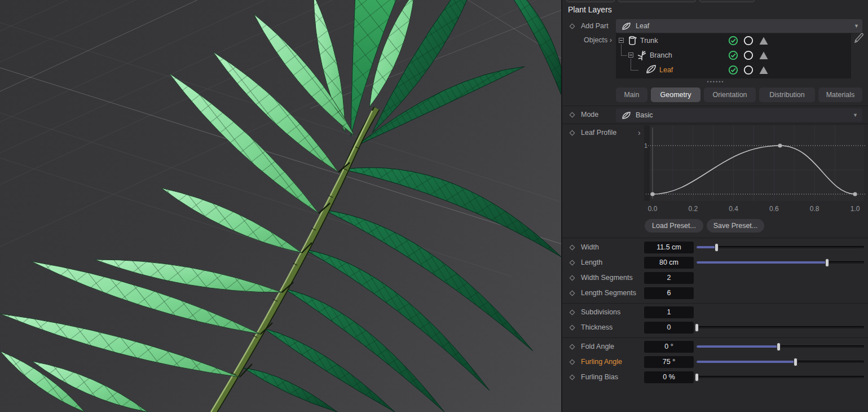 Image resolution: width=868 pixels, height=412 pixels. I want to click on param-value-field: 80 cm, so click(669, 263).